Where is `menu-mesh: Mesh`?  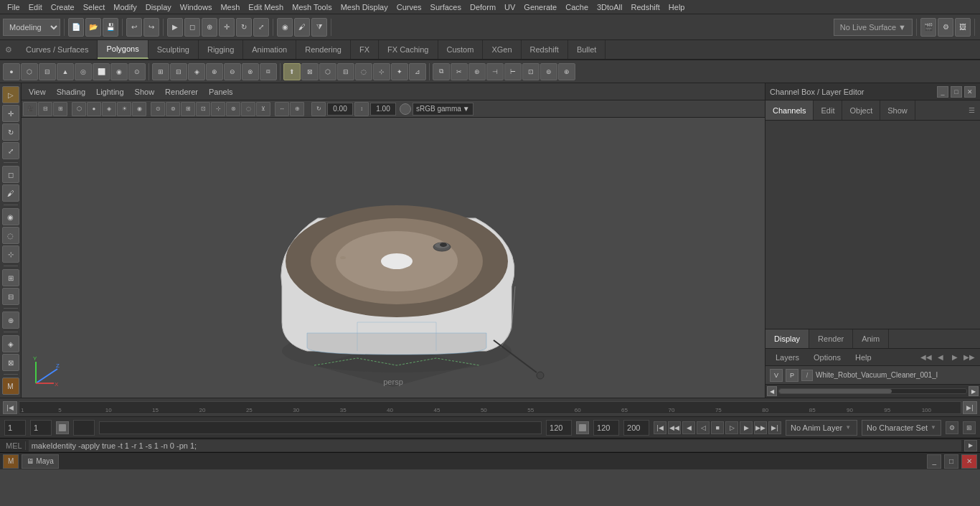 menu-mesh: Mesh is located at coordinates (230, 7).